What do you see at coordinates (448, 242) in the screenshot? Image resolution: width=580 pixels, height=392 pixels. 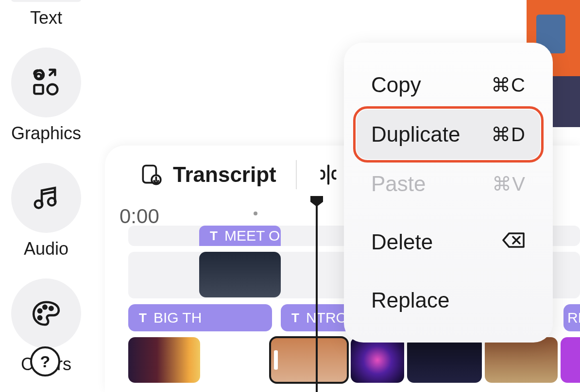 I see `menu-item-delete: Delete` at bounding box center [448, 242].